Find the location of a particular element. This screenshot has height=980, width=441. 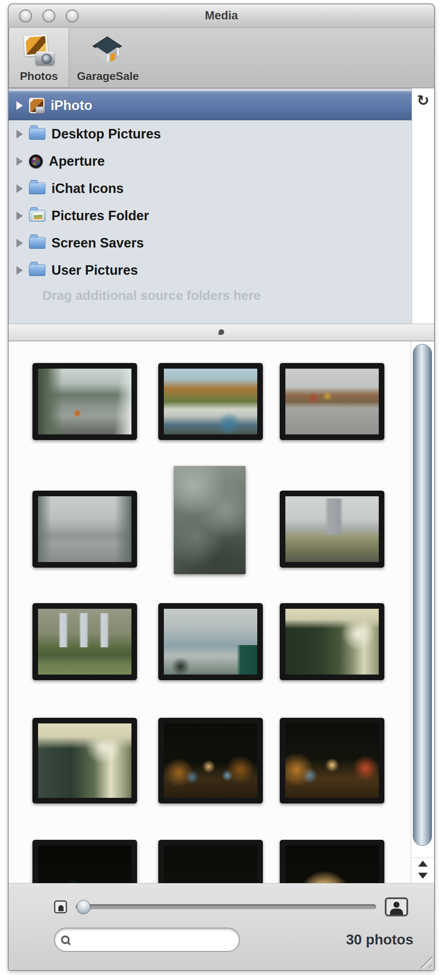

sidebar-item-user-pictures: User Pictures is located at coordinates (210, 270).